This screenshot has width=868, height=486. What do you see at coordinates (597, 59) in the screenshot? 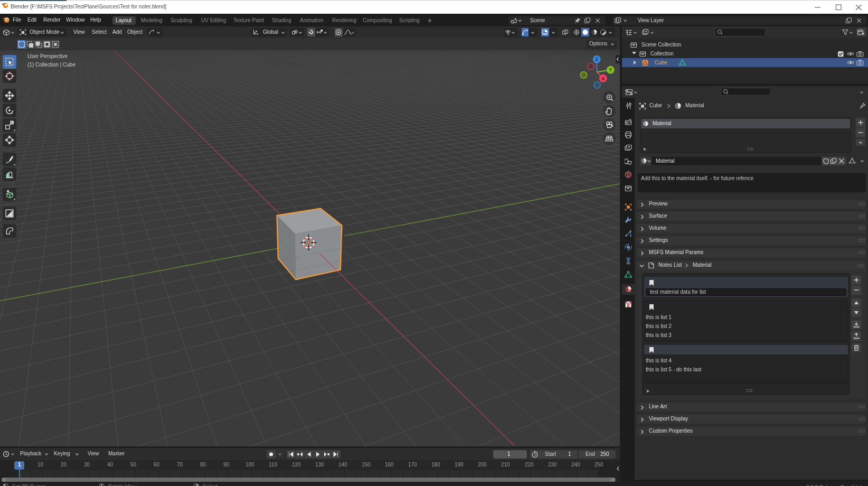
I see `svg-text: Z` at bounding box center [597, 59].